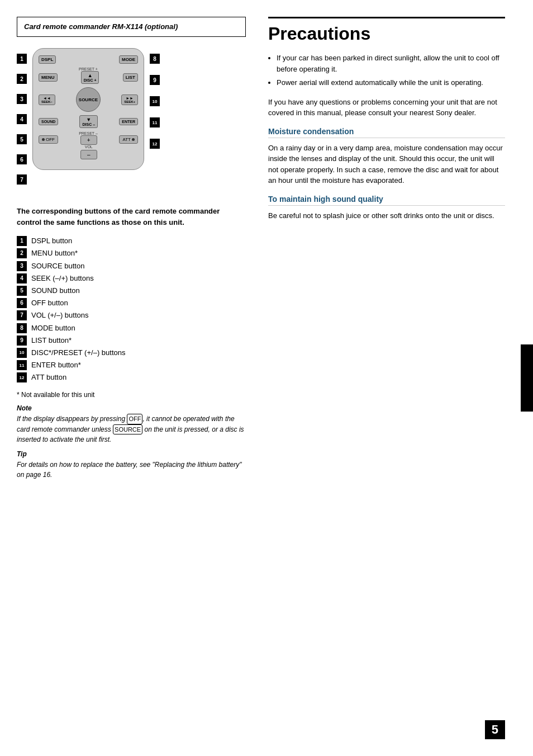 This screenshot has width=533, height=756. Describe the element at coordinates (22, 365) in the screenshot. I see `list-badge-11: 11` at that location.